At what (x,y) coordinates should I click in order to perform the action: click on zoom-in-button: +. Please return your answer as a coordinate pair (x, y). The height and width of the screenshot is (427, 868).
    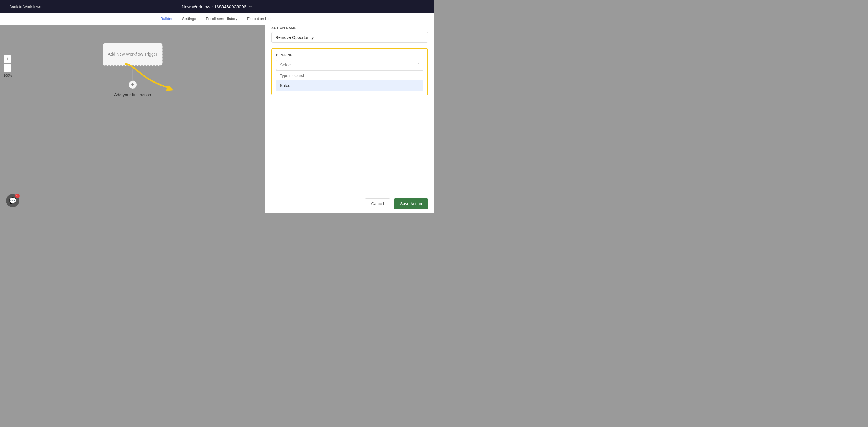
    Looking at the image, I should click on (7, 59).